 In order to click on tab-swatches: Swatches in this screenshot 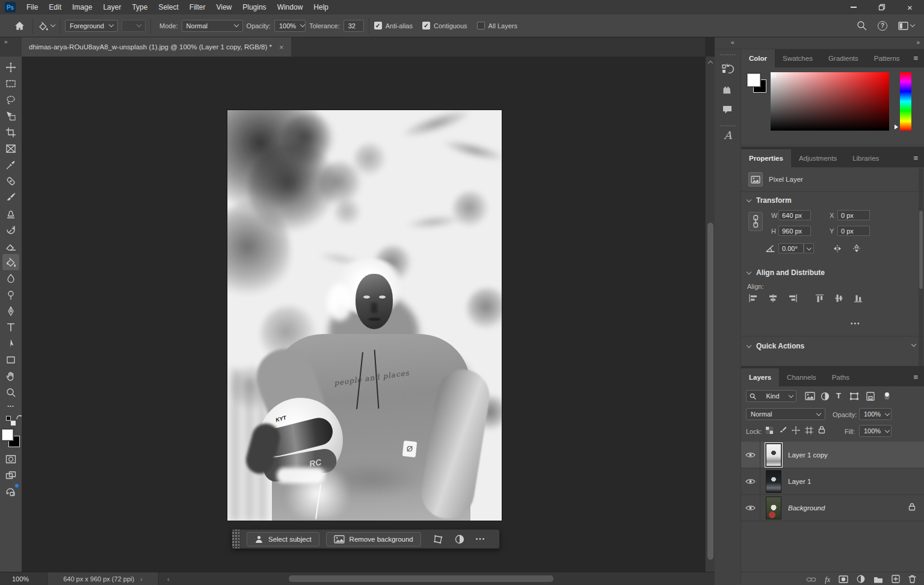, I will do `click(798, 58)`.